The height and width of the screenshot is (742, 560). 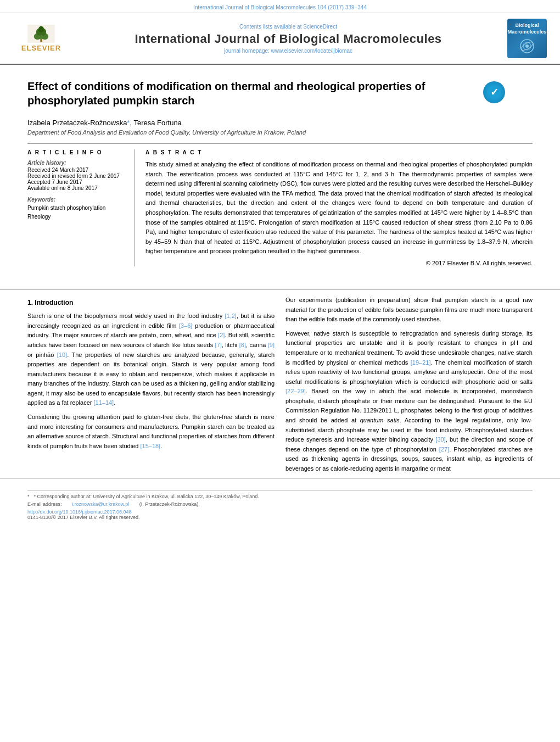 What do you see at coordinates (103, 403) in the screenshot?
I see `ref-11-14: [11–14]` at bounding box center [103, 403].